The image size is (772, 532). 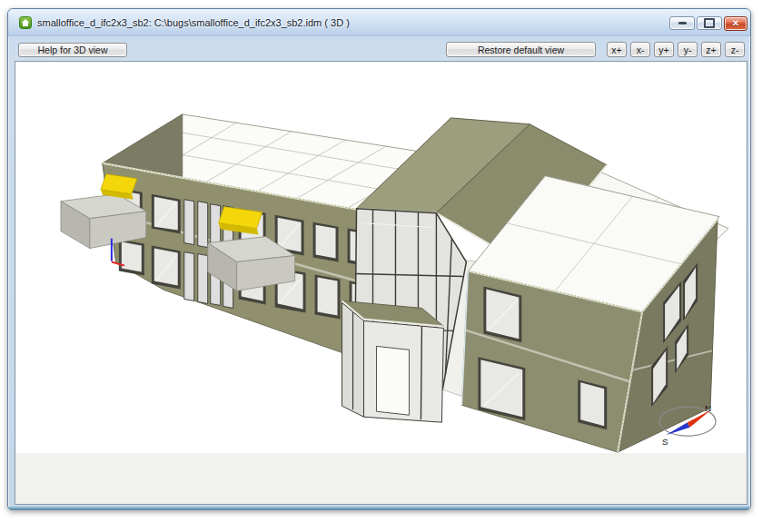 What do you see at coordinates (688, 49) in the screenshot?
I see `view-y-minus-button: y-` at bounding box center [688, 49].